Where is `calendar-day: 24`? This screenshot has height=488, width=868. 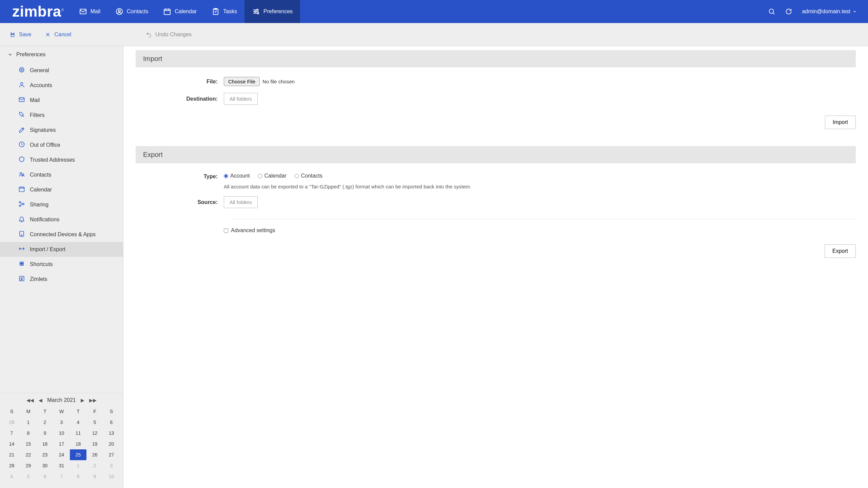 calendar-day: 24 is located at coordinates (62, 455).